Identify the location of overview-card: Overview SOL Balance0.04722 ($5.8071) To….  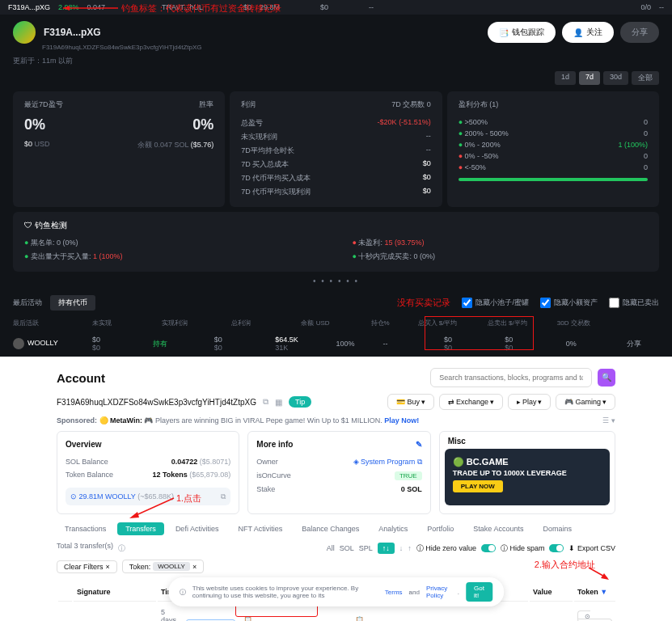
(148, 472).